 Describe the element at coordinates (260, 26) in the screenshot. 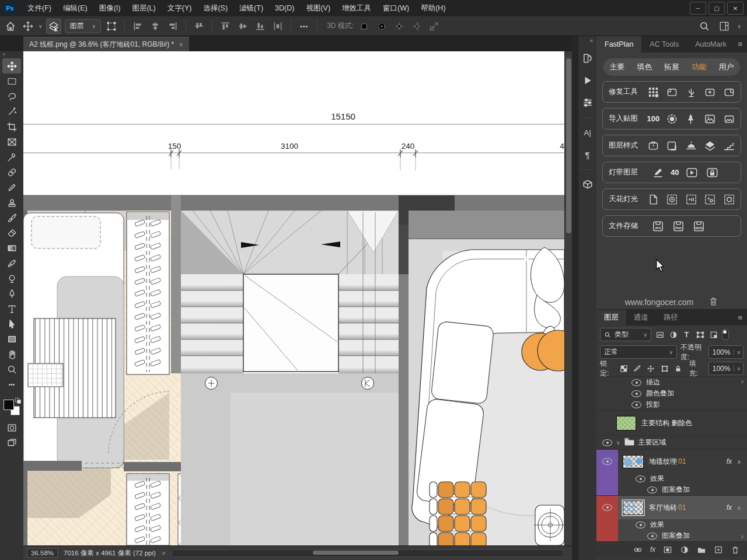

I see `distribute-bottom-icon` at that location.